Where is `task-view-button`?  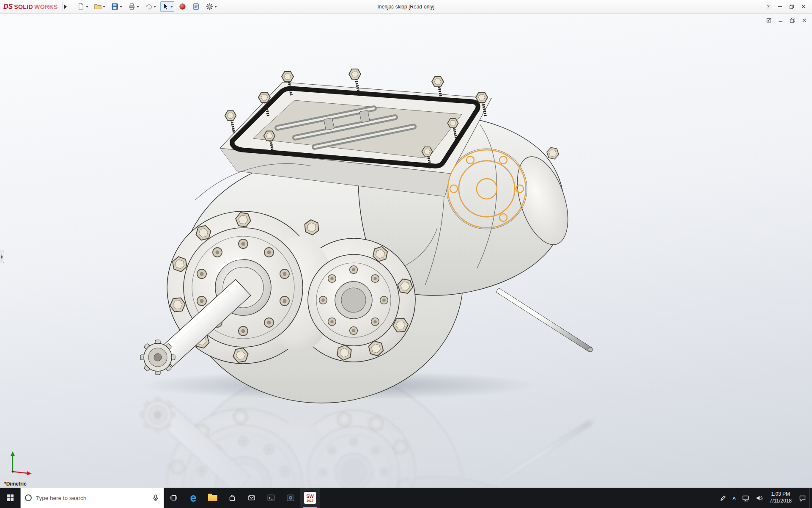
task-view-button is located at coordinates (174, 498).